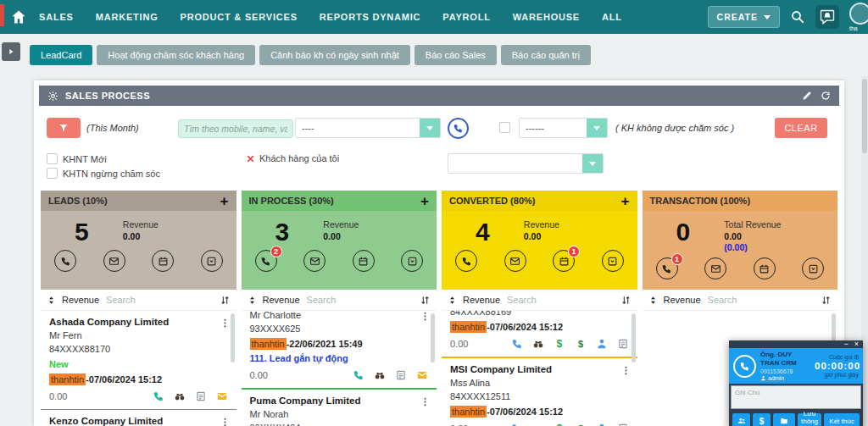 Image resolution: width=868 pixels, height=426 pixels. Describe the element at coordinates (56, 17) in the screenshot. I see `menu-item-sales: SALES` at that location.